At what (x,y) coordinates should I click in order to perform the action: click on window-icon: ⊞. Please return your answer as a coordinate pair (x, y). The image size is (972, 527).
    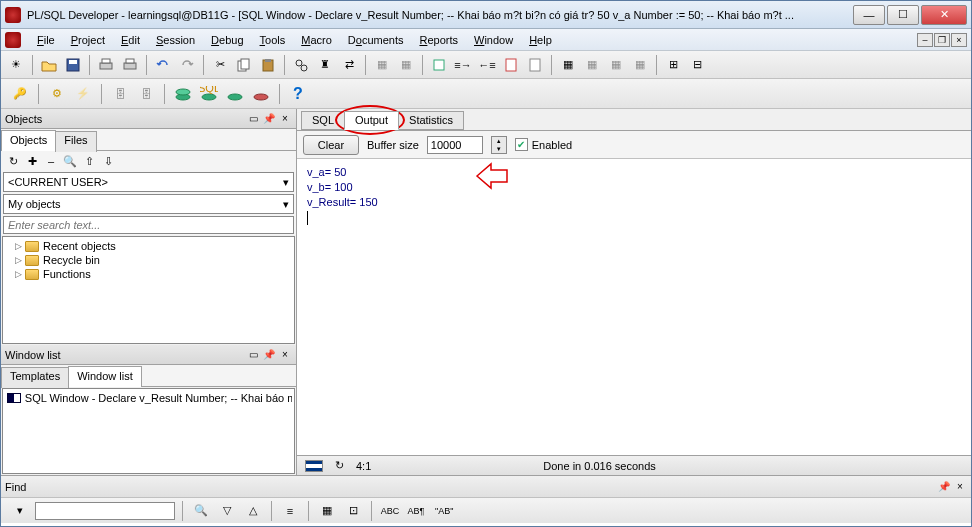
    Looking at the image, I should click on (673, 65).